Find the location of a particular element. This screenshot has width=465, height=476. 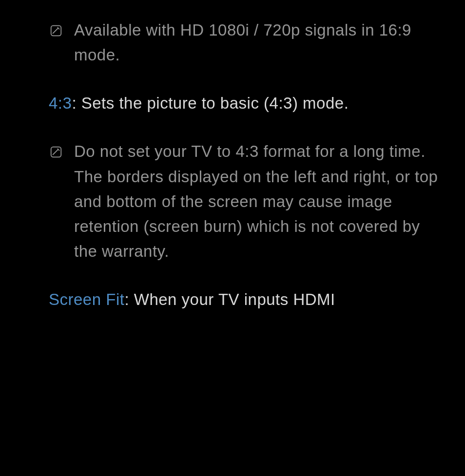

option-label: 4:3 is located at coordinates (60, 103).